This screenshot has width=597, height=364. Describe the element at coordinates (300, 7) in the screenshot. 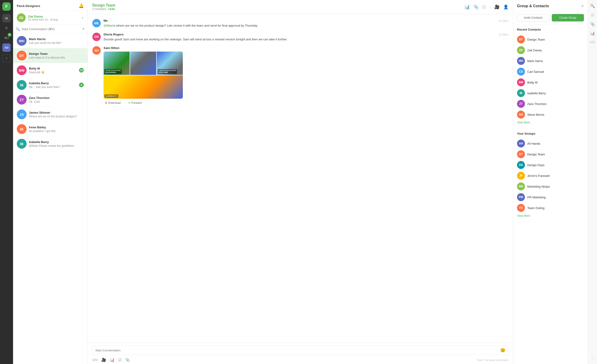

I see `chat-header: Design Team 3 members +Add 📊 📎 ☑ | 🎥 👤` at that location.